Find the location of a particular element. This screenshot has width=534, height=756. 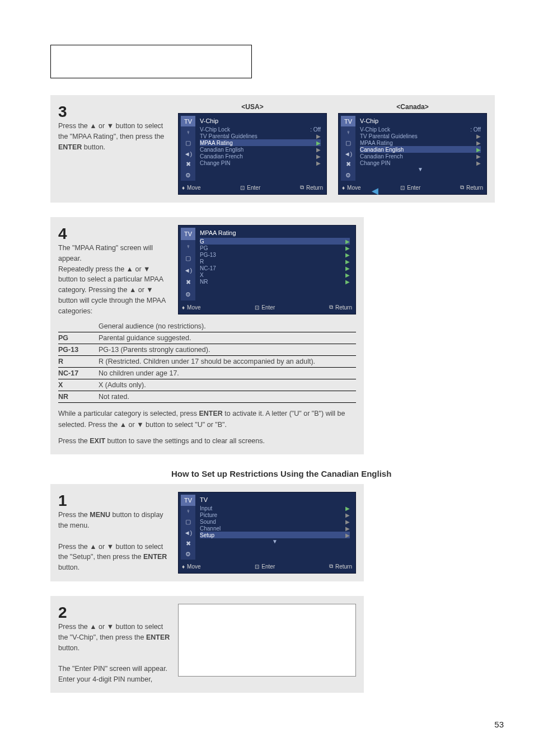

osd-title: TV is located at coordinates (275, 500).